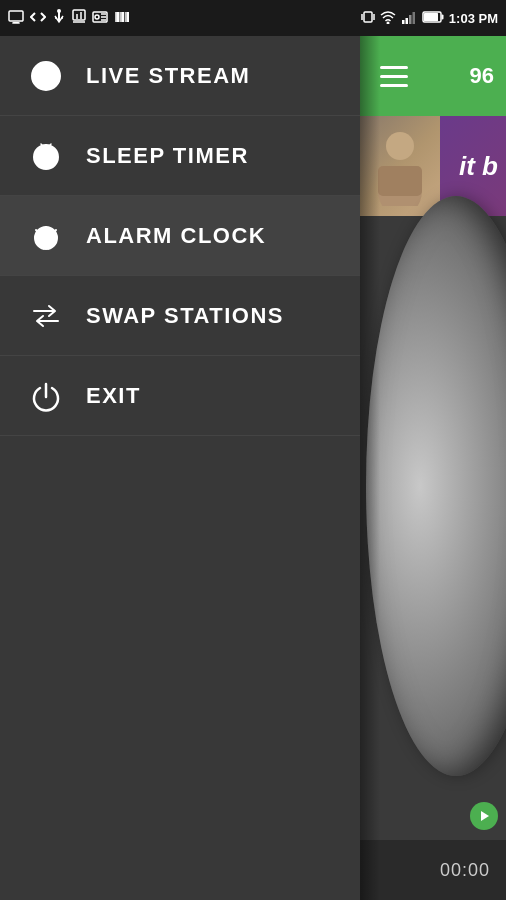 Image resolution: width=506 pixels, height=900 pixels. What do you see at coordinates (433, 18) in the screenshot?
I see `battery-icon` at bounding box center [433, 18].